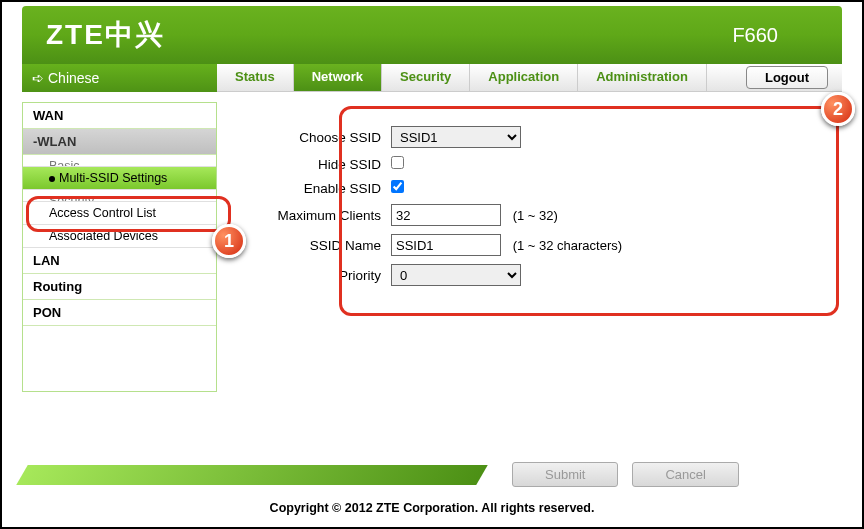 This screenshot has height=529, width=864. I want to click on sidebar-sub-assoc: Associated Devices, so click(120, 236).